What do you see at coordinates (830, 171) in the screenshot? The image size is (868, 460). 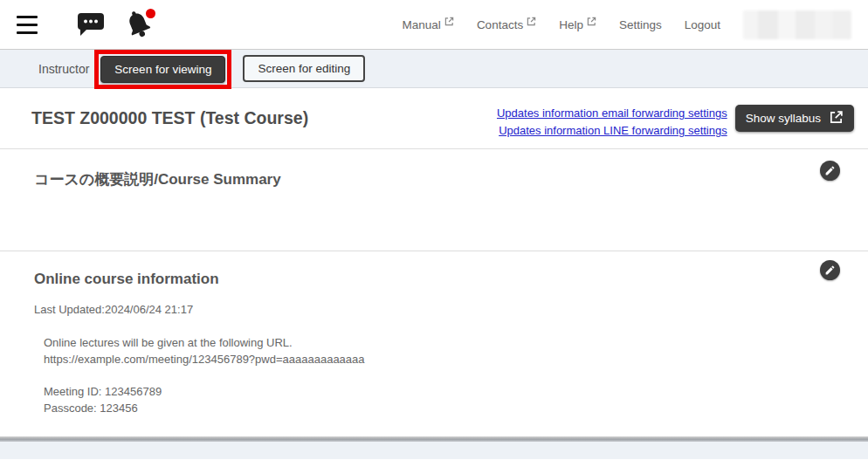 I see `edit-course-summary-button` at bounding box center [830, 171].